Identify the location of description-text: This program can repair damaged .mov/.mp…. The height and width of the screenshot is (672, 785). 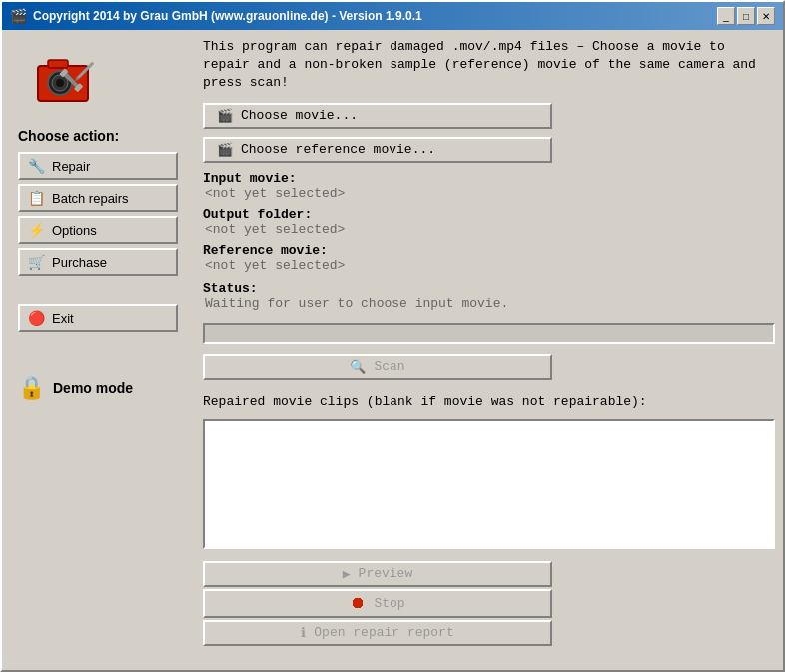
(489, 66).